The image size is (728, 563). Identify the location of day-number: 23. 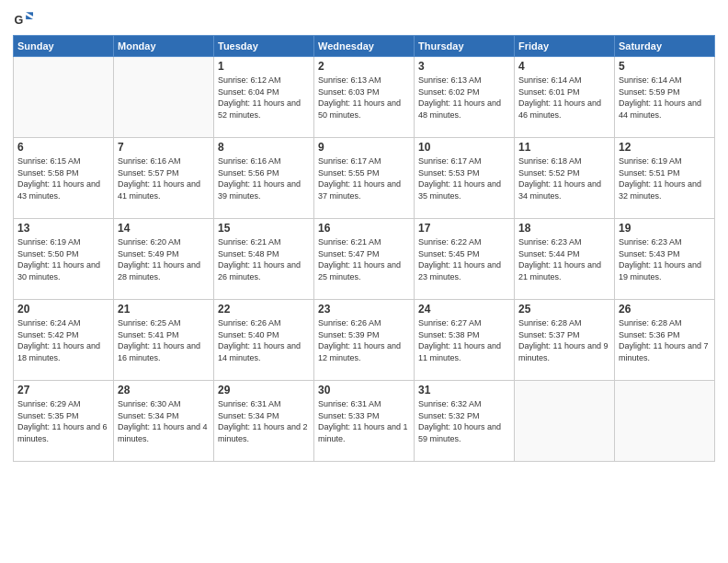
(364, 309).